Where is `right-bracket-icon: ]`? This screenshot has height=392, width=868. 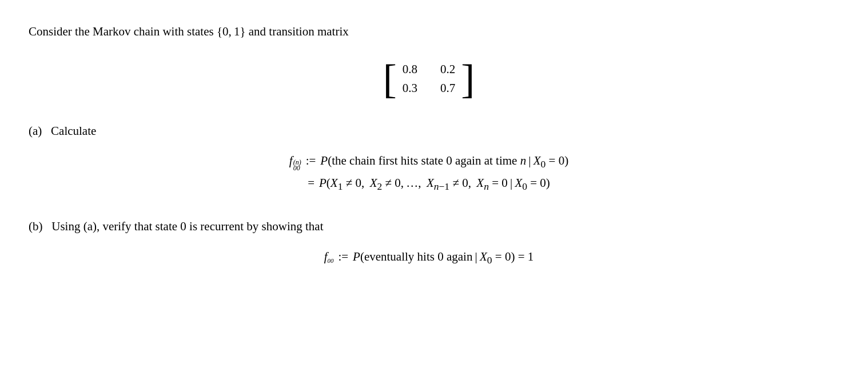
right-bracket-icon: ] is located at coordinates (468, 79).